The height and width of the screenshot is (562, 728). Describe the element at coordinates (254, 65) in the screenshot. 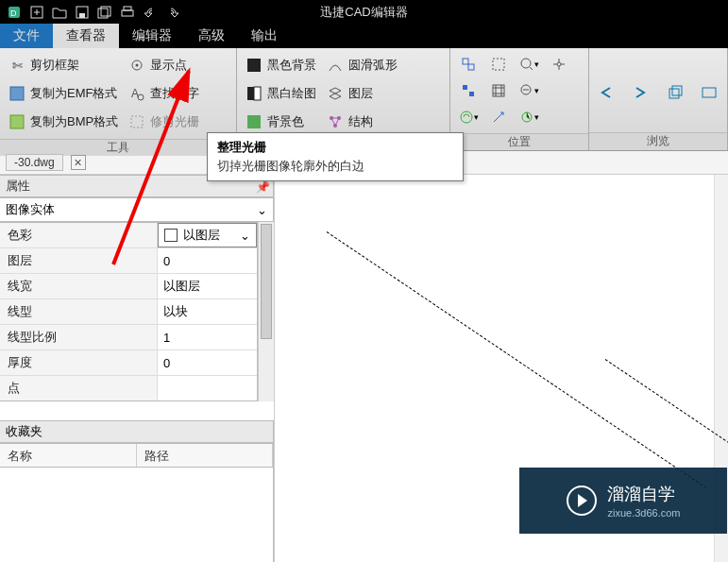

I see `black-bg-icon` at that location.